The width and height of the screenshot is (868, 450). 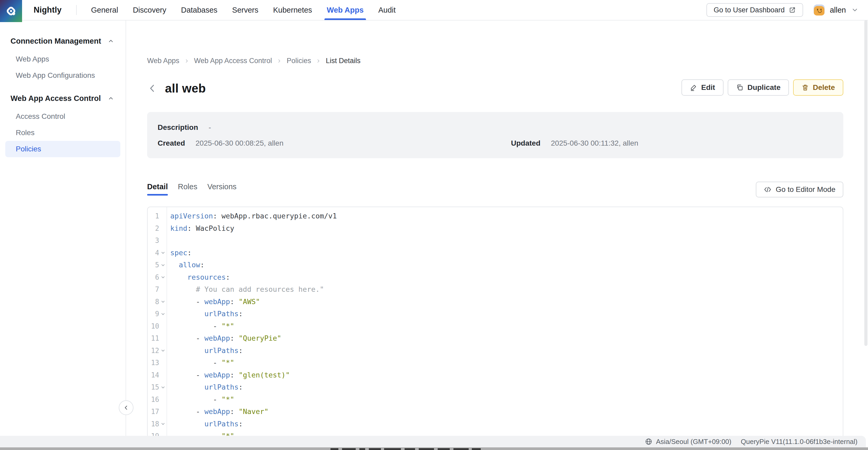 I want to click on user-menu-chevron-down-icon, so click(x=855, y=10).